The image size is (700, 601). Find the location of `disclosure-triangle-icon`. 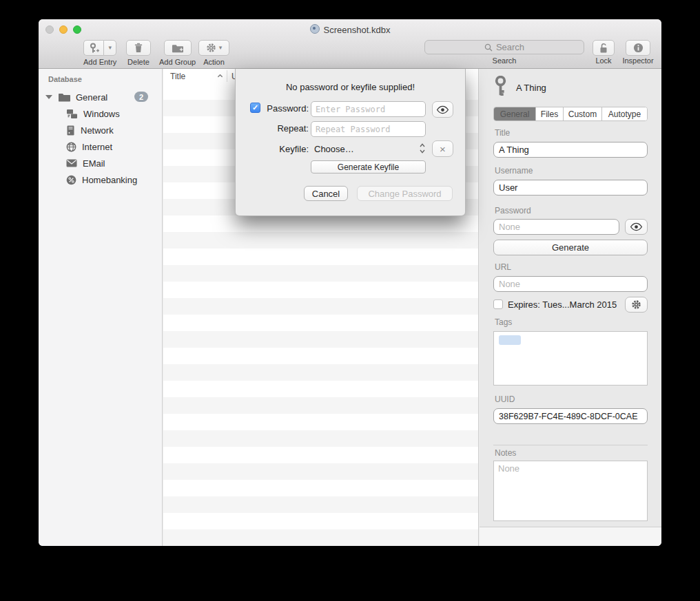

disclosure-triangle-icon is located at coordinates (49, 97).